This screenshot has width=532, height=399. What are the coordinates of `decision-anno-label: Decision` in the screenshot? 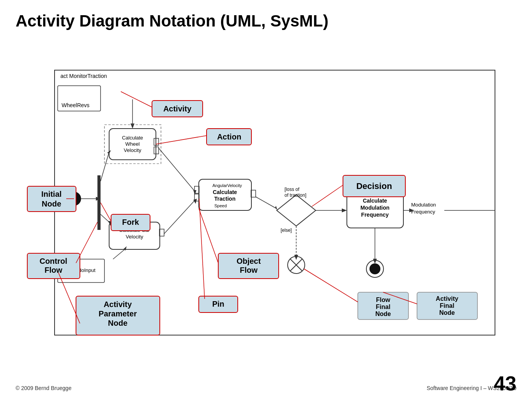 It's located at (374, 186).